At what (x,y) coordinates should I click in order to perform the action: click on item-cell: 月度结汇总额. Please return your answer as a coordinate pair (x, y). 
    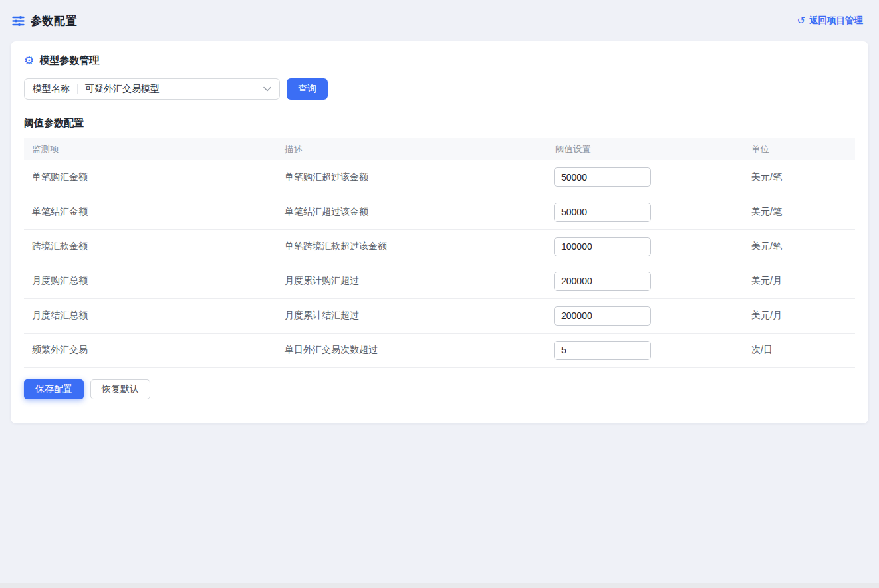
    Looking at the image, I should click on (150, 316).